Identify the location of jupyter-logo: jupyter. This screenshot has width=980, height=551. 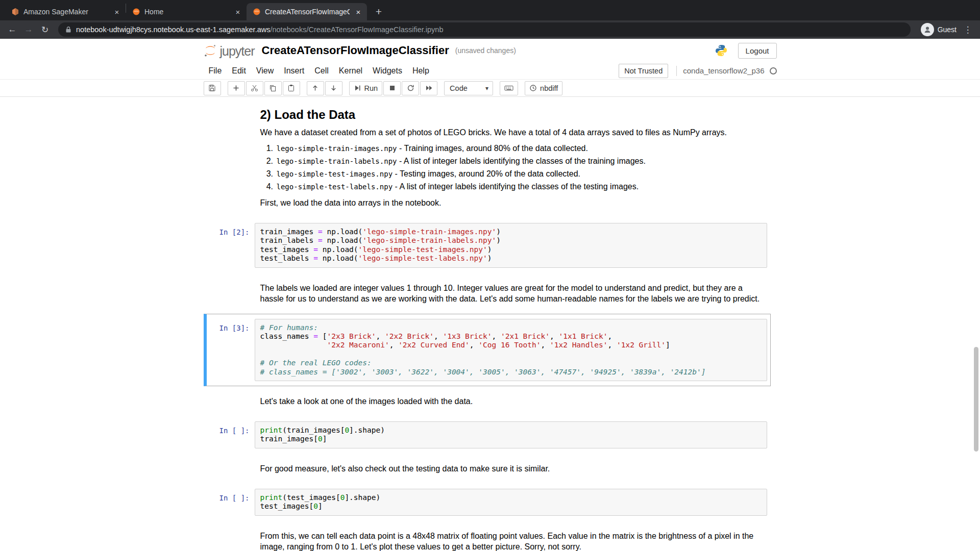
(229, 51).